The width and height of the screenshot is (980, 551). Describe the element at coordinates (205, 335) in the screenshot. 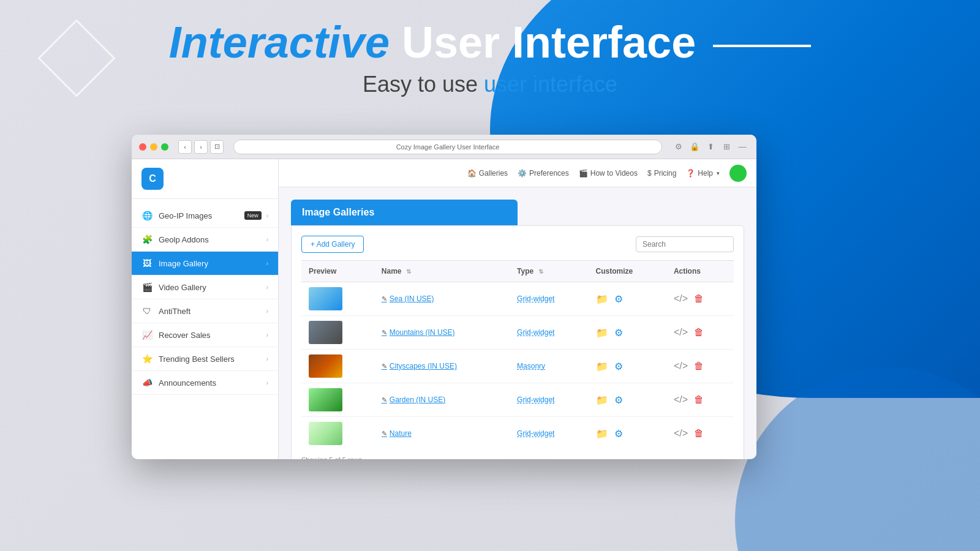

I see `sidebar-item-recover-sales: 📈 Recover Sales ›` at that location.